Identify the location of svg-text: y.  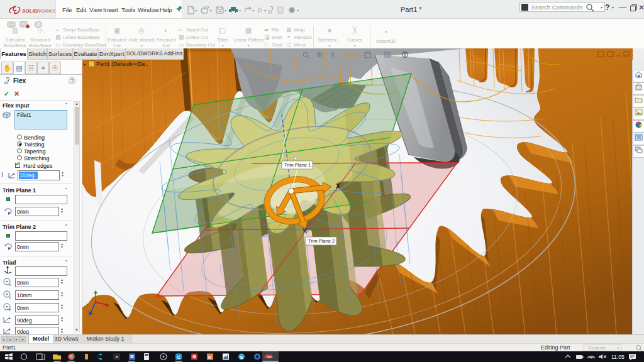
(10, 297).